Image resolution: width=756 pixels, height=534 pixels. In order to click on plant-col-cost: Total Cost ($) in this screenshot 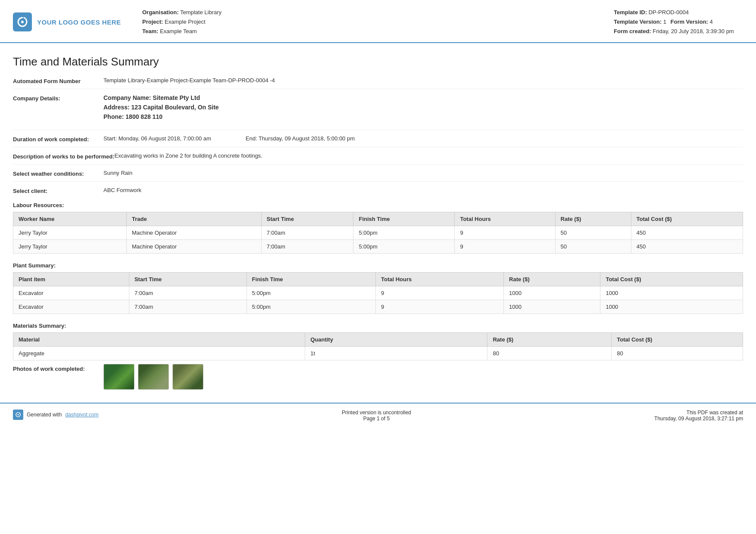, I will do `click(672, 279)`.